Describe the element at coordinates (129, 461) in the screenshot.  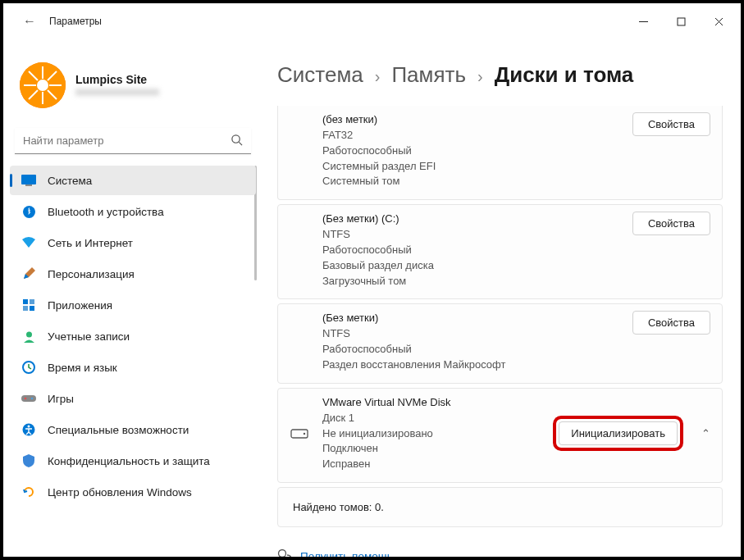
I see `nav-label: Конфиденциальность и защита` at that location.